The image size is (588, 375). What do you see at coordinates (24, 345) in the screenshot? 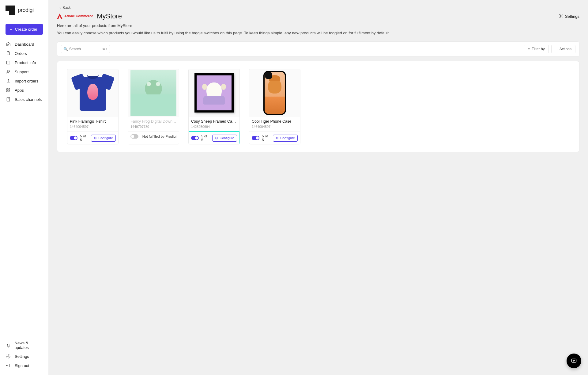
I see `nav-news: News & updates` at bounding box center [24, 345].